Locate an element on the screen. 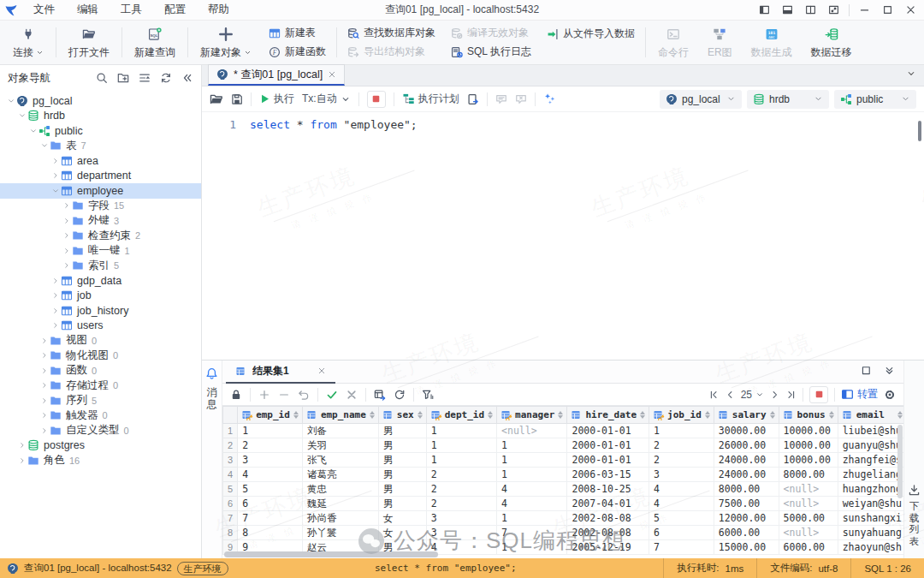 The width and height of the screenshot is (924, 578). transpose-button: 转置 is located at coordinates (859, 394).